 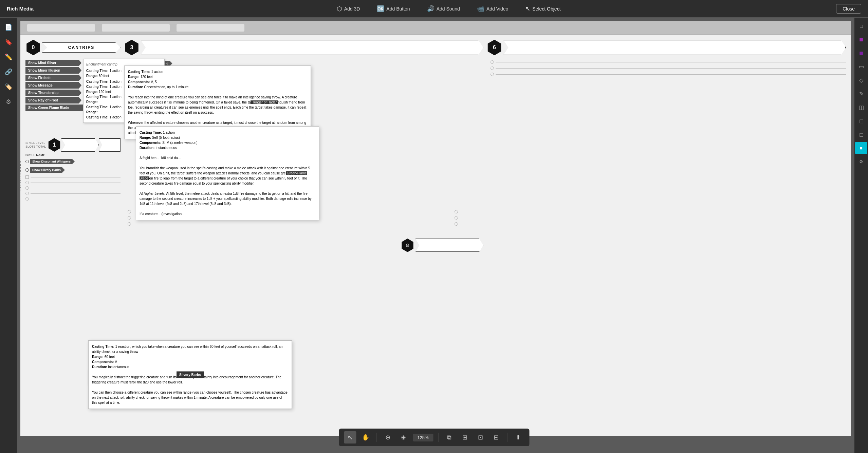 What do you see at coordinates (350, 437) in the screenshot?
I see `cursor-tool: ↖` at bounding box center [350, 437].